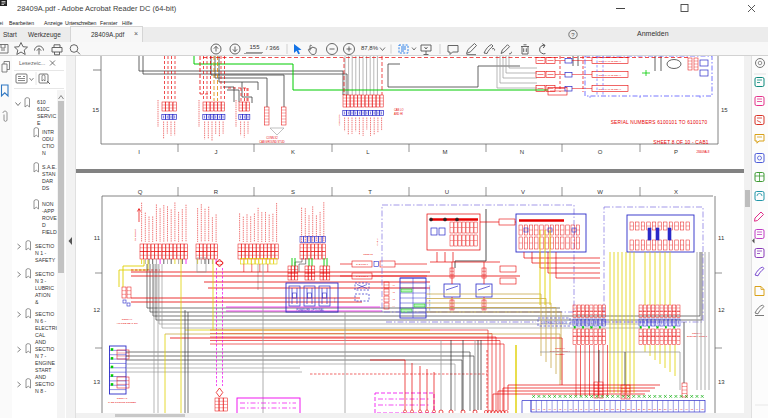 This screenshot has width=768, height=418. Describe the element at coordinates (586, 409) in the screenshot. I see `svg-text: 40` at that location.